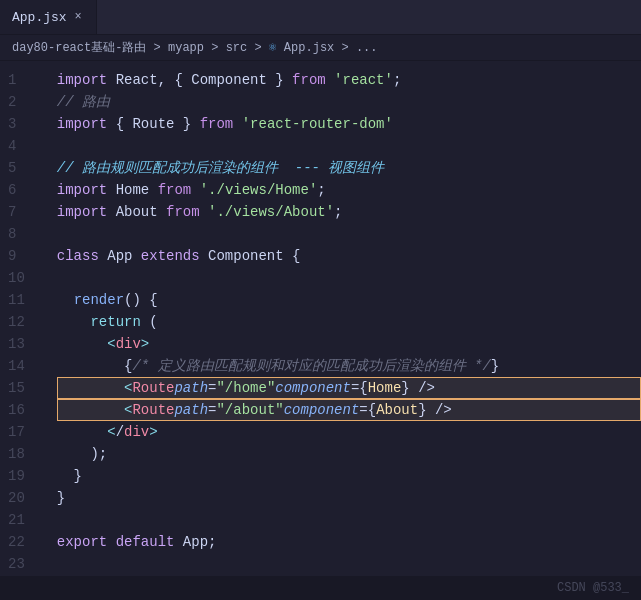 The height and width of the screenshot is (600, 641). Describe the element at coordinates (349, 454) in the screenshot. I see `code-line: );` at that location.